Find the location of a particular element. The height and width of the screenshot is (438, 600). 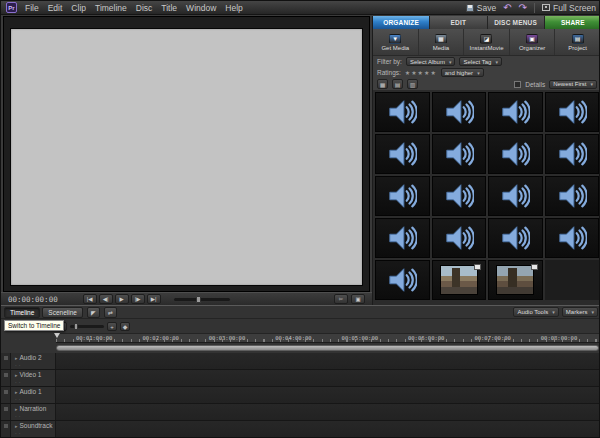

step-back-button: ◀| is located at coordinates (106, 299).